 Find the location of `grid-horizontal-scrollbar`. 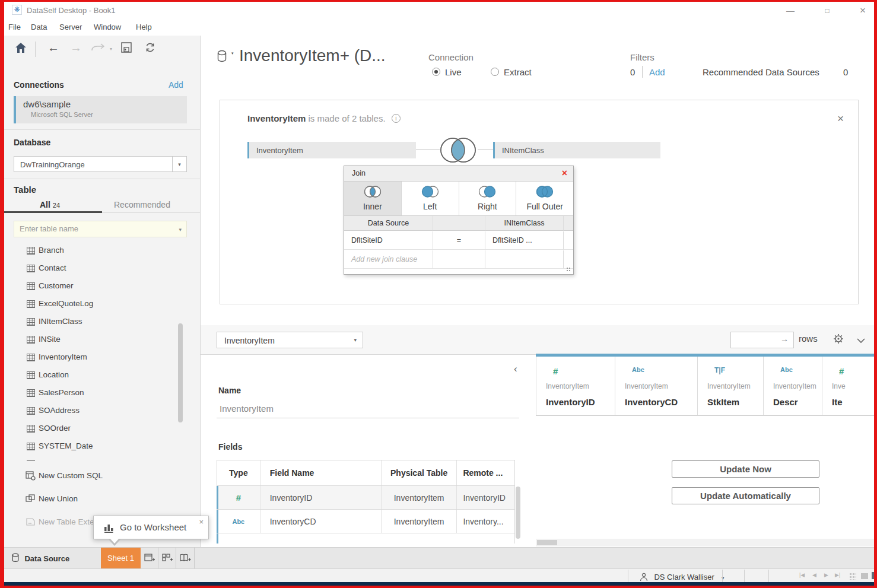

grid-horizontal-scrollbar is located at coordinates (705, 542).